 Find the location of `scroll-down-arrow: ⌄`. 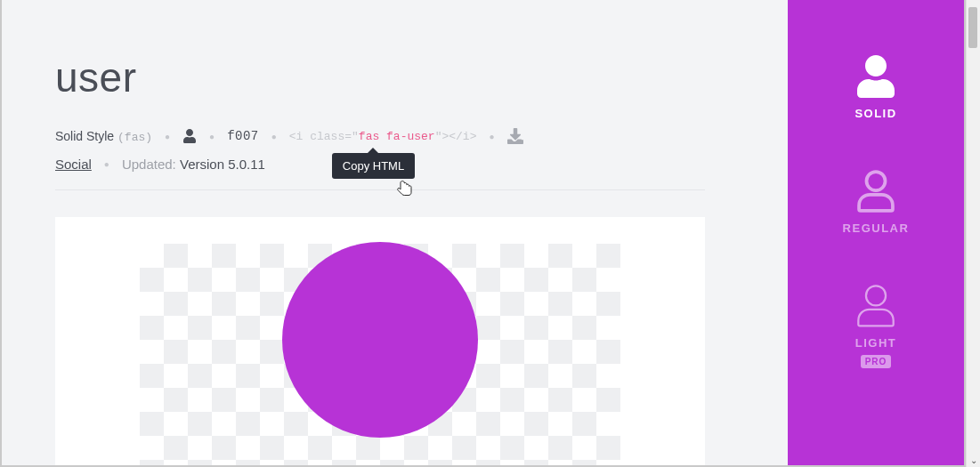

scroll-down-arrow: ⌄ is located at coordinates (974, 460).